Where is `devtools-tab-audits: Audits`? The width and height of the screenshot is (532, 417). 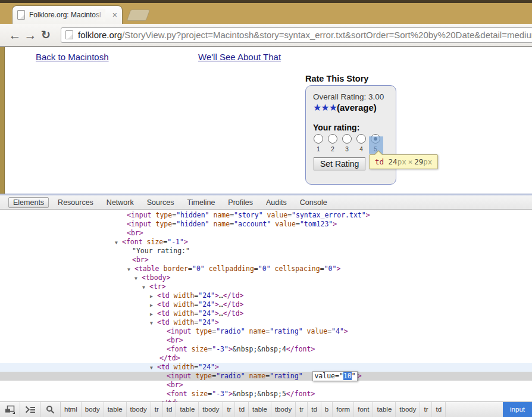 devtools-tab-audits: Audits is located at coordinates (276, 203).